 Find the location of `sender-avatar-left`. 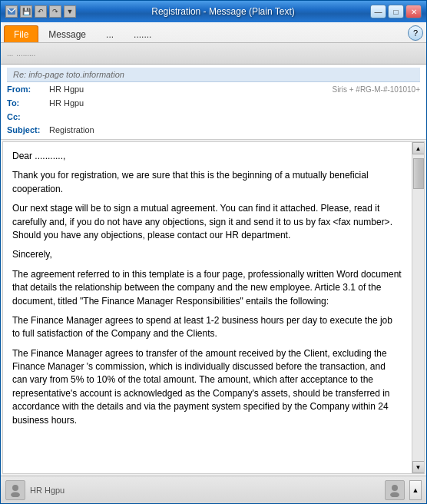

sender-avatar-left is located at coordinates (15, 490).